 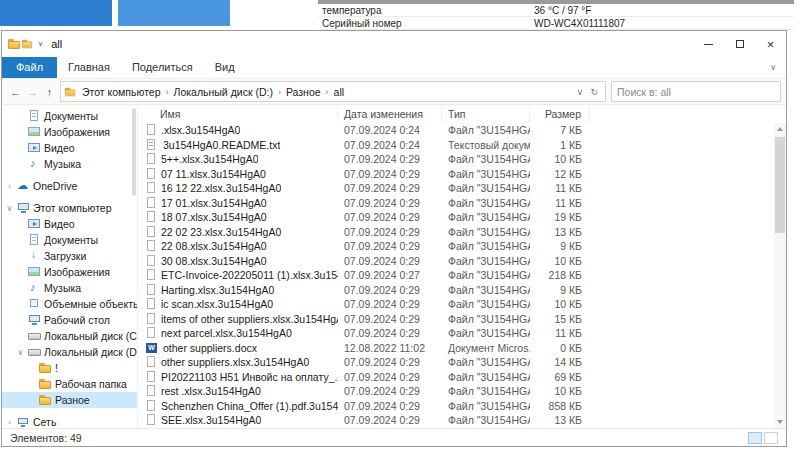 I want to click on sidebar-item-label: Разное, so click(x=72, y=400).